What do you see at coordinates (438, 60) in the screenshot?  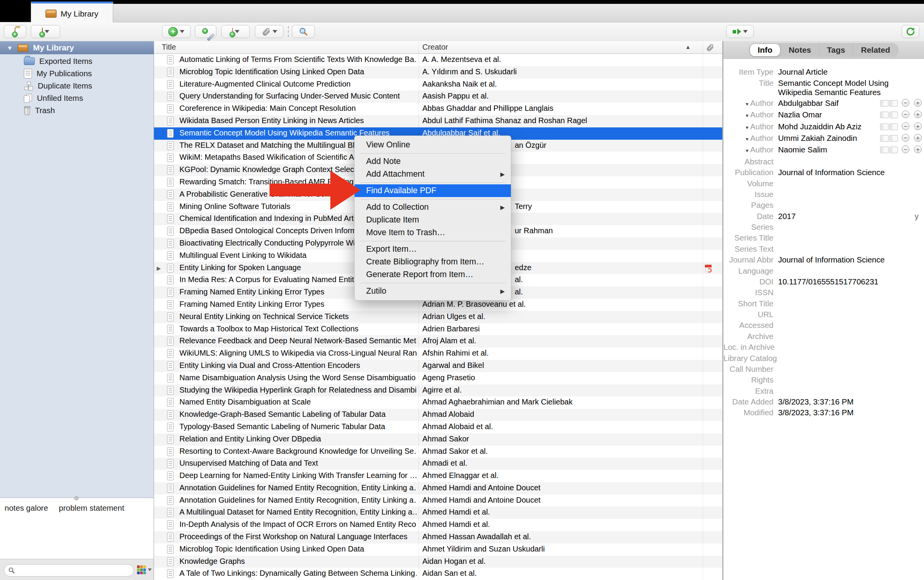 I see `table-row: ▶ Automatic Linking of Terms From Scient…` at bounding box center [438, 60].